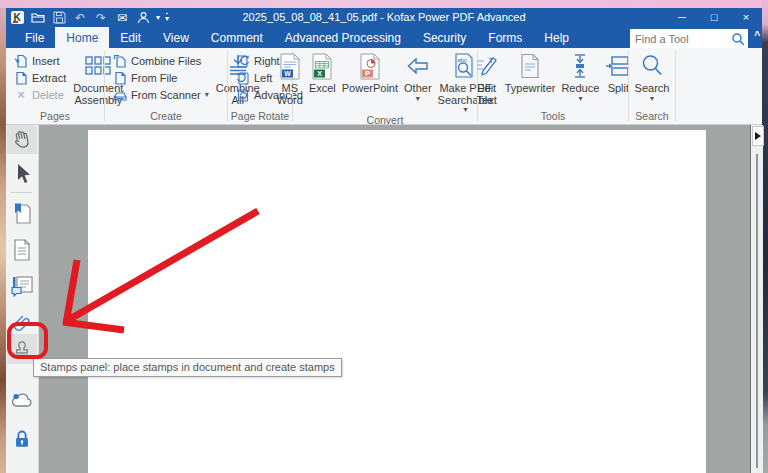 The image size is (768, 473). What do you see at coordinates (322, 72) in the screenshot?
I see `convert-excel-button: X Excel` at bounding box center [322, 72].